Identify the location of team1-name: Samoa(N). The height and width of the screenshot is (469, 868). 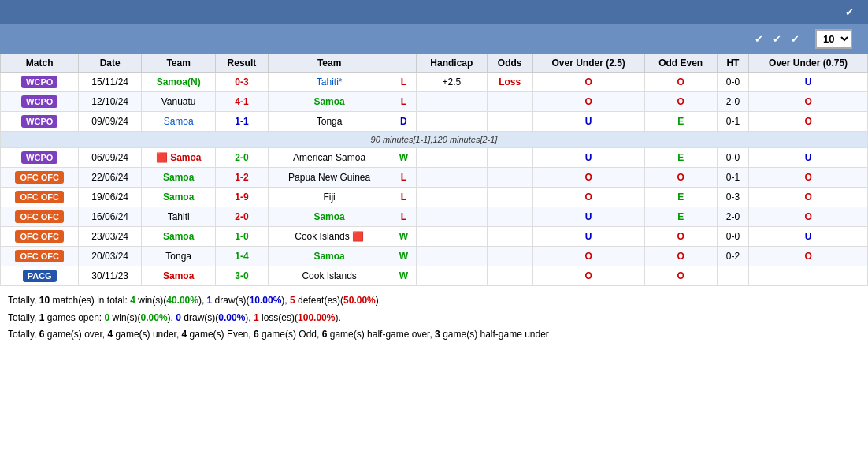
(179, 82).